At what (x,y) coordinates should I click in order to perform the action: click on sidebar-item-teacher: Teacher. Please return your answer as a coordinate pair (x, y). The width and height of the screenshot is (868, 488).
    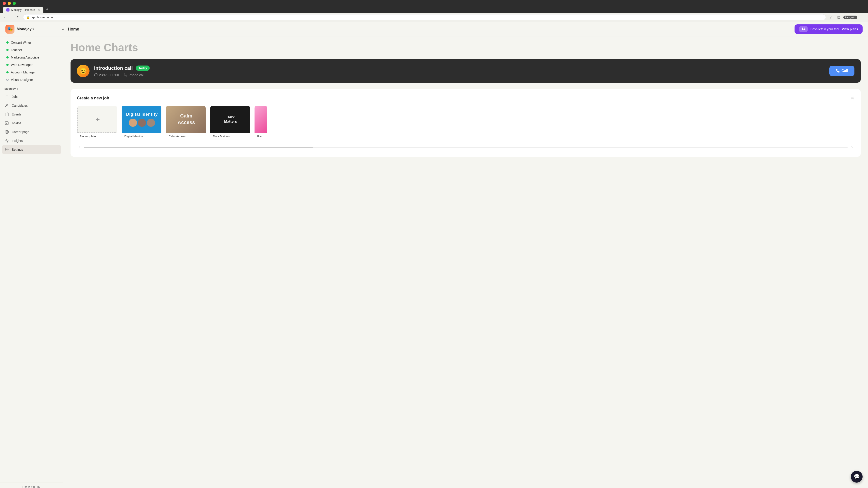
    Looking at the image, I should click on (32, 50).